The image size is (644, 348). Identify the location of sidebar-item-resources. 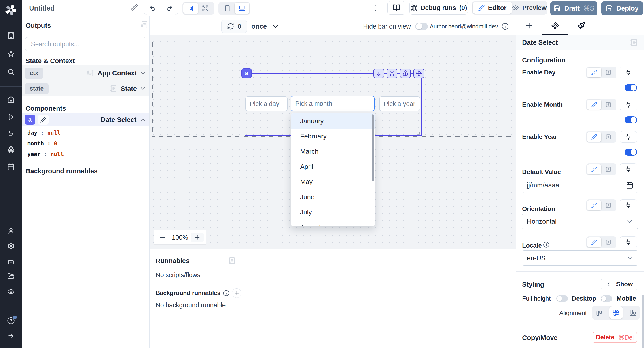
(11, 150).